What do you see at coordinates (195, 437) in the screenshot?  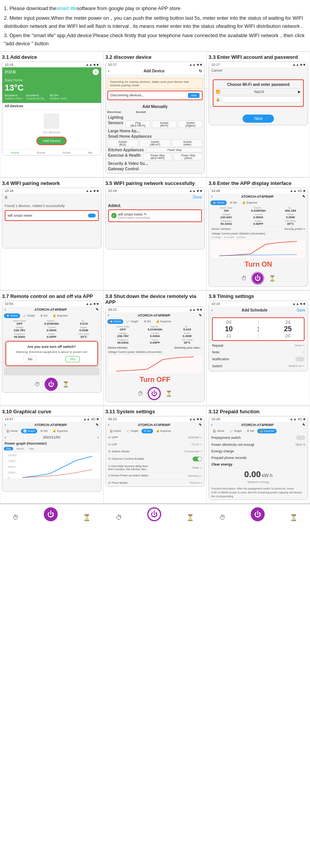 I see `opp-val: 26000W >` at bounding box center [195, 437].